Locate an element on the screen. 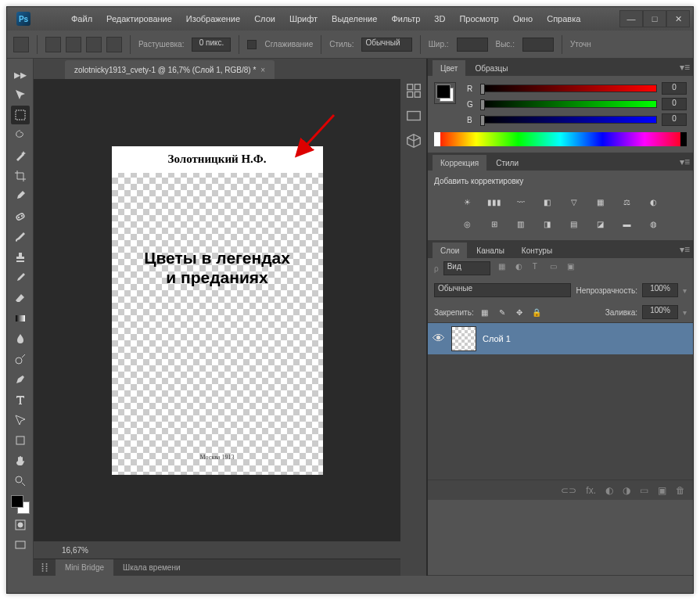  photo-filter-icon: ◎ is located at coordinates (468, 224).